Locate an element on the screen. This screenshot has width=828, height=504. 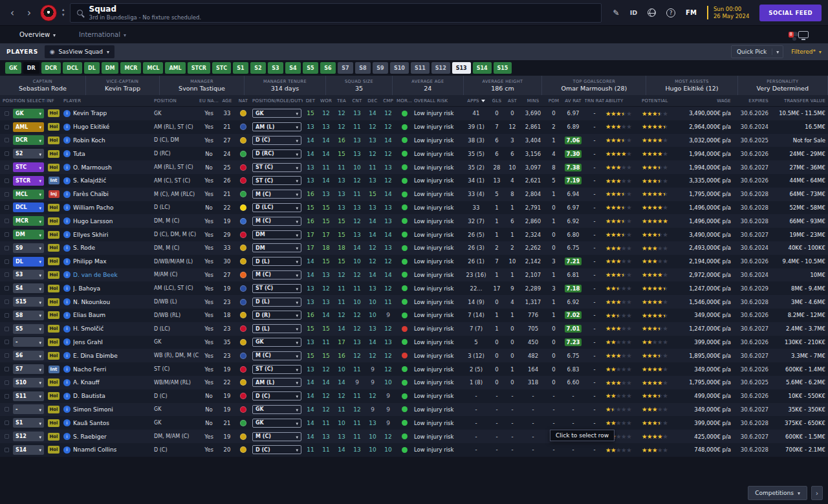
player-name-cell: iJ. Bahoya is located at coordinates (107, 289).